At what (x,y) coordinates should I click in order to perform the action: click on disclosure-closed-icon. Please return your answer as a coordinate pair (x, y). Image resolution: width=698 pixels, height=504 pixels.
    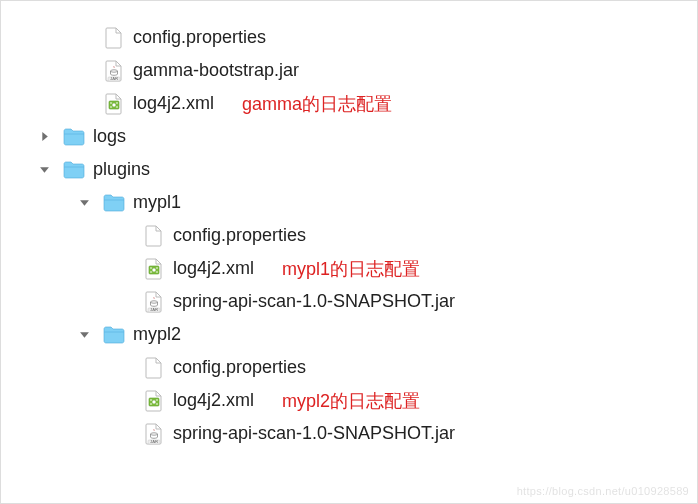
    Looking at the image, I should click on (44, 137).